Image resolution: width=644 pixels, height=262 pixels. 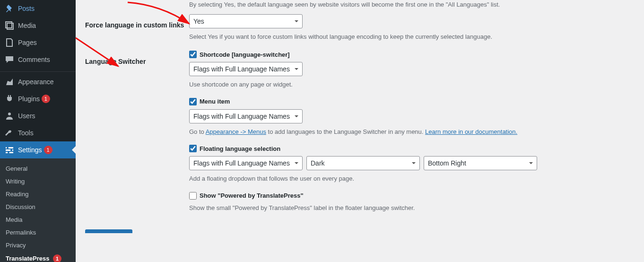 What do you see at coordinates (38, 82) in the screenshot?
I see `sidebar-item-appearance: Appearance` at bounding box center [38, 82].